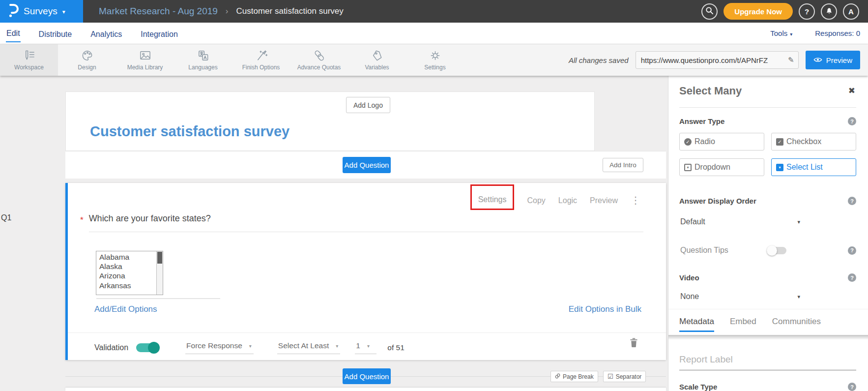 The width and height of the screenshot is (868, 391). What do you see at coordinates (758, 11) in the screenshot?
I see `upgrade-now-button: Upgrade Now` at bounding box center [758, 11].